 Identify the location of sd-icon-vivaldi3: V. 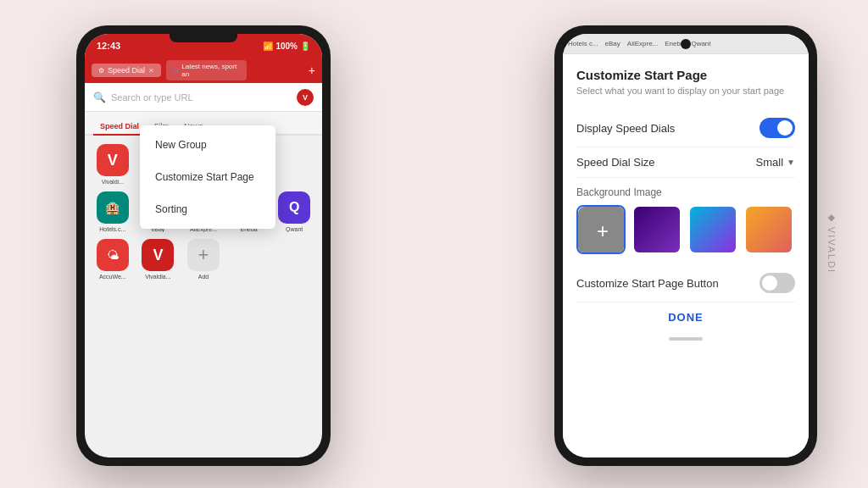
(158, 255).